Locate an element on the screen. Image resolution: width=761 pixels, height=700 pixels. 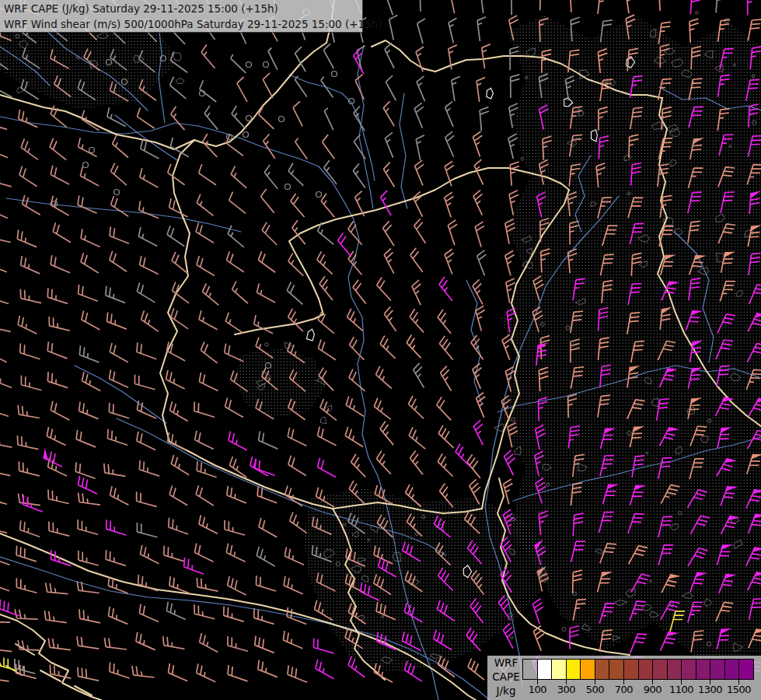
title-line-shear: WRF Wind shear (m/s) 500/1000hPa Saturda… is located at coordinates (183, 24).